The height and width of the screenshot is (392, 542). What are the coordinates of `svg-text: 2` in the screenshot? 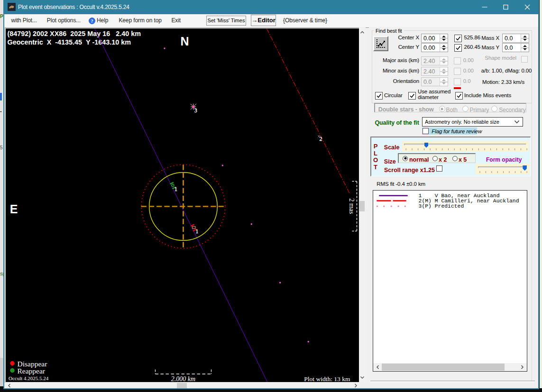 It's located at (321, 138).